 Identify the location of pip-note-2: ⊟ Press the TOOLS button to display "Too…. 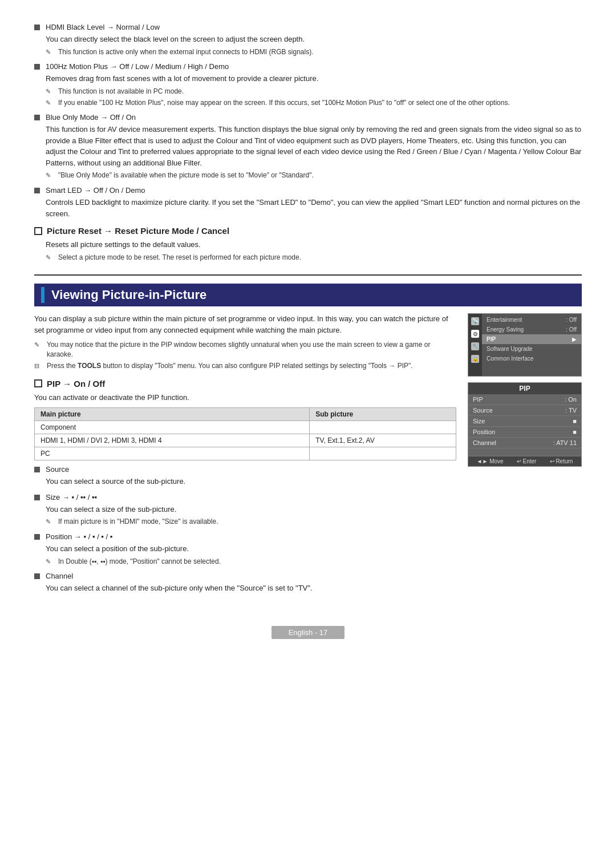
(245, 366).